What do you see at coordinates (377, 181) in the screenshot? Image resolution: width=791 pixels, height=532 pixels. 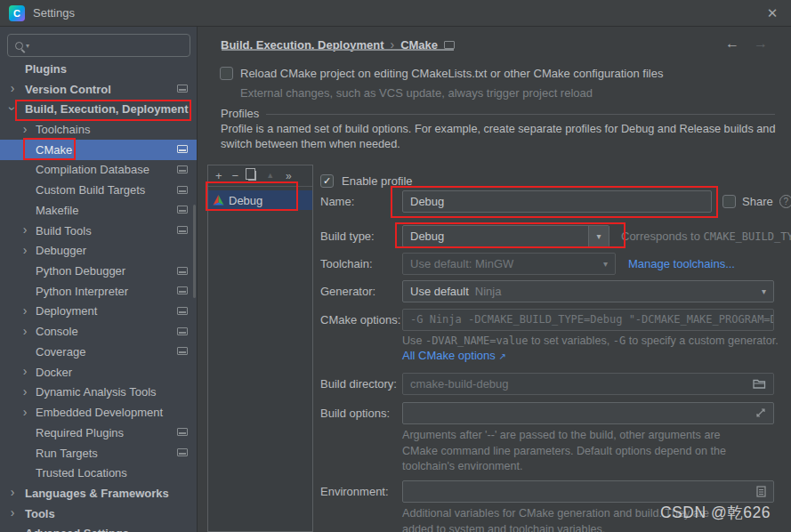 I see `enable-profile-label: Enable profile` at bounding box center [377, 181].